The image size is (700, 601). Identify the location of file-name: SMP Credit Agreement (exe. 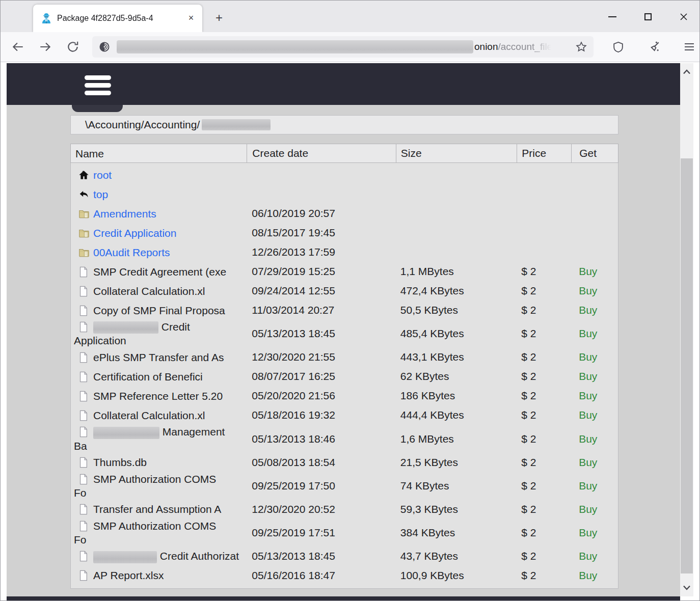
(160, 272).